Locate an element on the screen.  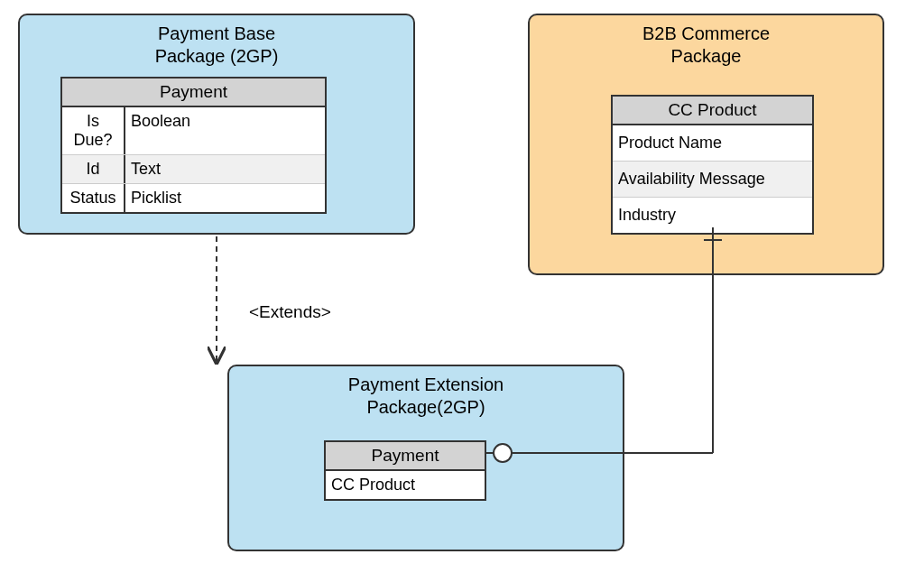
package-payment-extension: Payment Extension Package(2GP) Payment C… is located at coordinates (426, 458).